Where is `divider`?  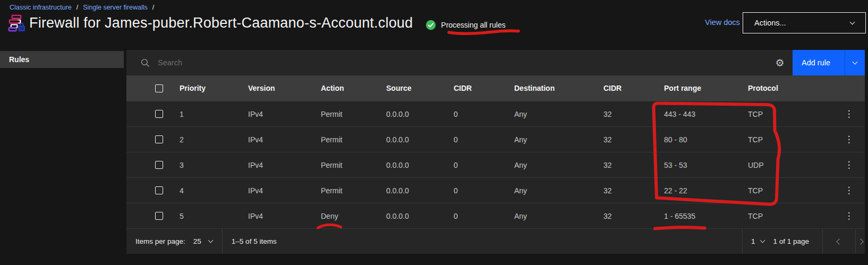
divider is located at coordinates (222, 241).